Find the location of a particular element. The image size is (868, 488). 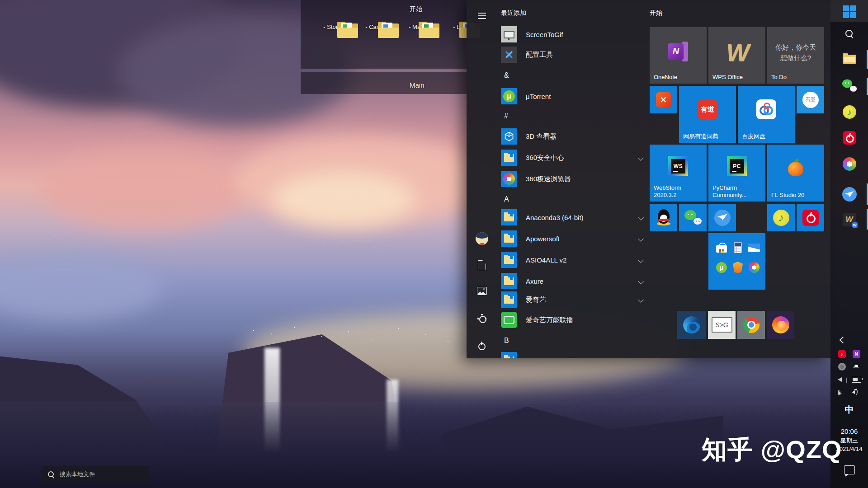

app-item-config-tools: 配置工具 is located at coordinates (574, 55).